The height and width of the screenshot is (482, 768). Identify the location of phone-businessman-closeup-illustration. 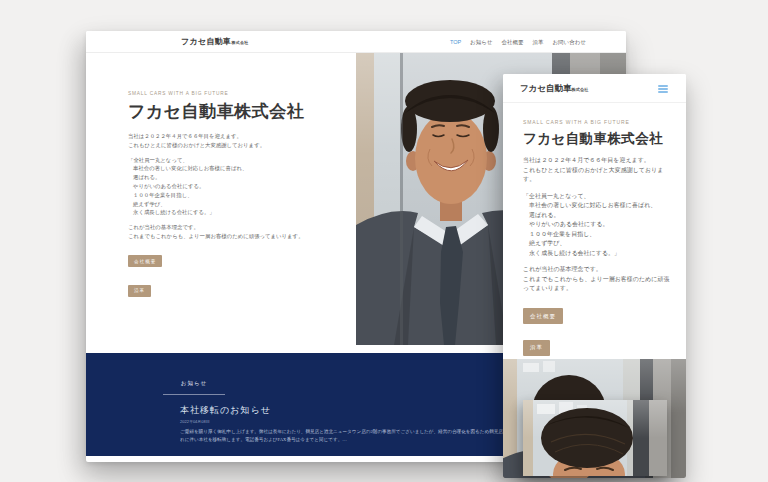
(595, 438).